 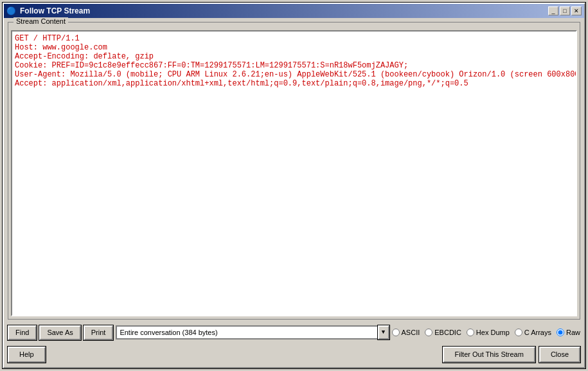 I want to click on save-as-button: Save As, so click(x=60, y=333).